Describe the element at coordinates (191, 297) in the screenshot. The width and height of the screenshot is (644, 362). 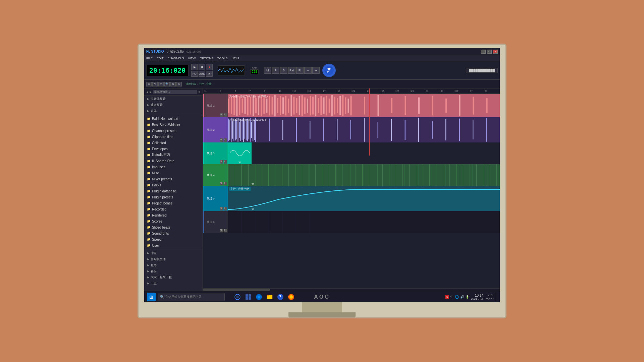
I see `taskbar-search: 🔍 在这里输入你要搜索的内容` at that location.